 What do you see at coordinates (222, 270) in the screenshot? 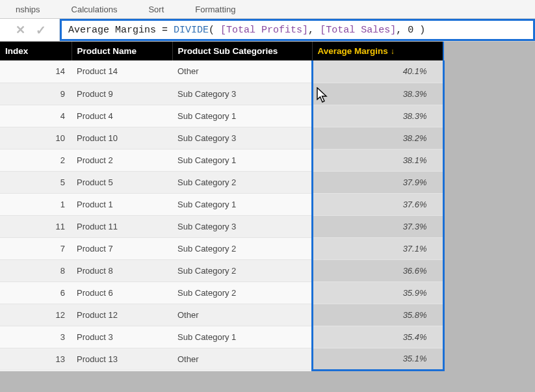
I see `table-row: 8Product 8Sub Category 236.6%` at bounding box center [222, 270].